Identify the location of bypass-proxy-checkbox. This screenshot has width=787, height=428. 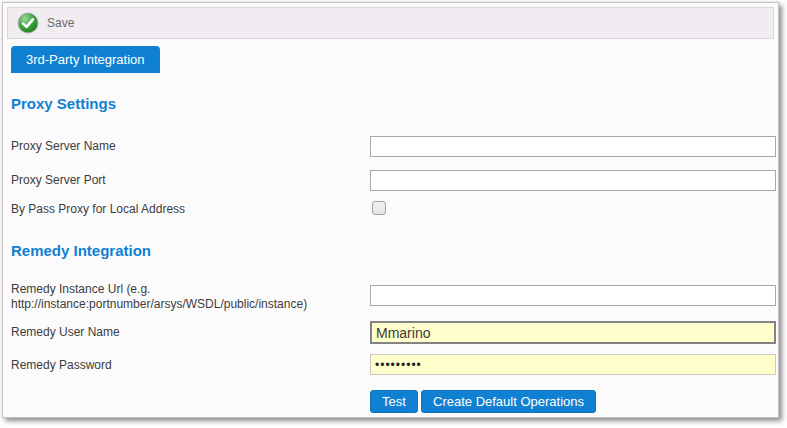
(379, 208).